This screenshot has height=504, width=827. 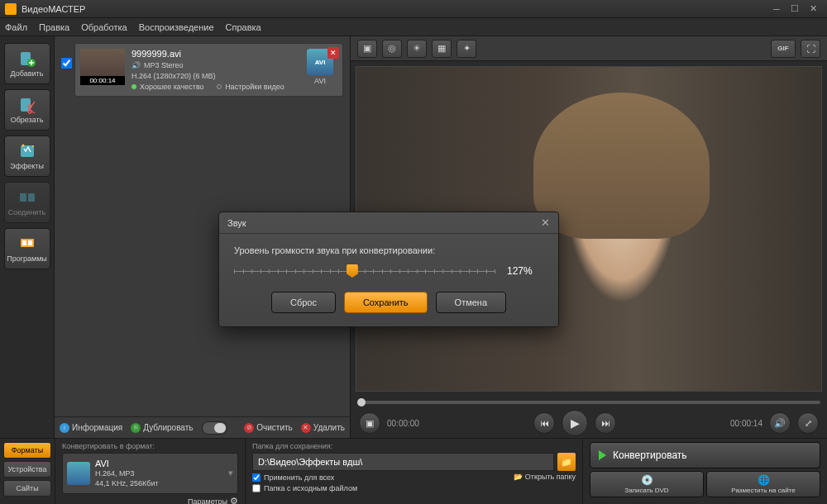 What do you see at coordinates (385, 302) in the screenshot?
I see `save-button: Сохранить` at bounding box center [385, 302].